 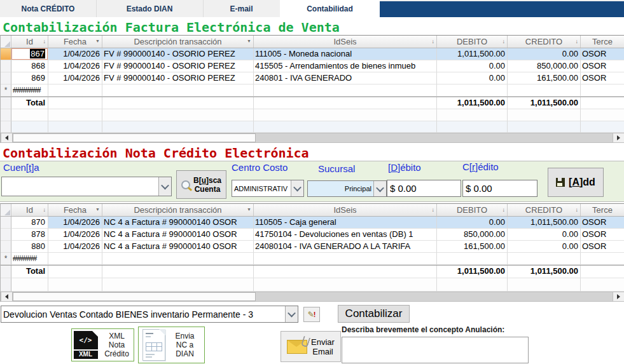 What do you see at coordinates (310, 347) in the screenshot?
I see `enviar-email-button: EnviarEmail` at bounding box center [310, 347].